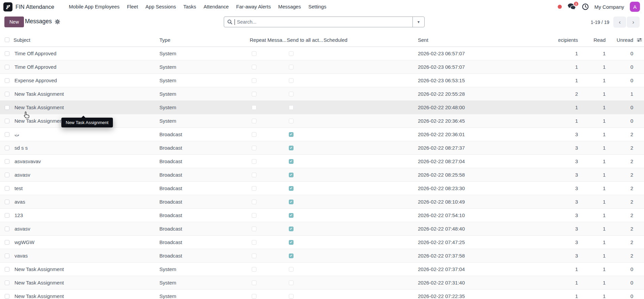 This screenshot has width=644, height=299. I want to click on nav-item-messages: Messages, so click(290, 7).